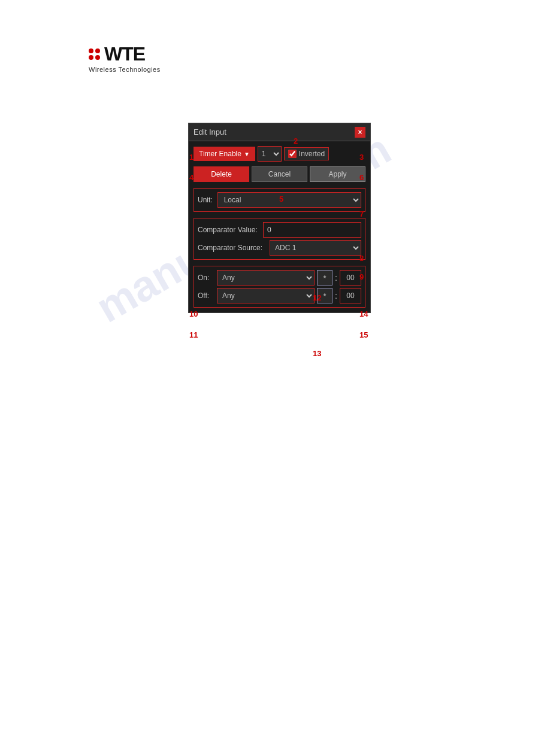 This screenshot has height=756, width=535. What do you see at coordinates (307, 154) in the screenshot?
I see `inverted-label: Inverted` at bounding box center [307, 154].